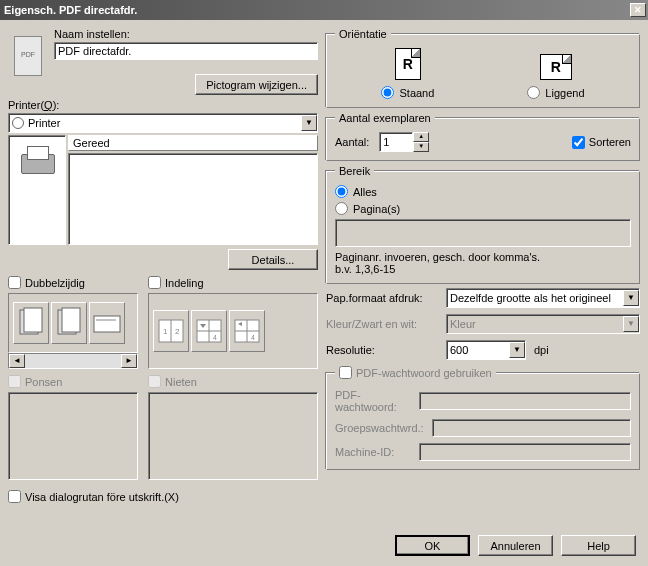  What do you see at coordinates (483, 68) in the screenshot?
I see `orientation-group: Oriëntatie R Staand R Liggend` at bounding box center [483, 68].